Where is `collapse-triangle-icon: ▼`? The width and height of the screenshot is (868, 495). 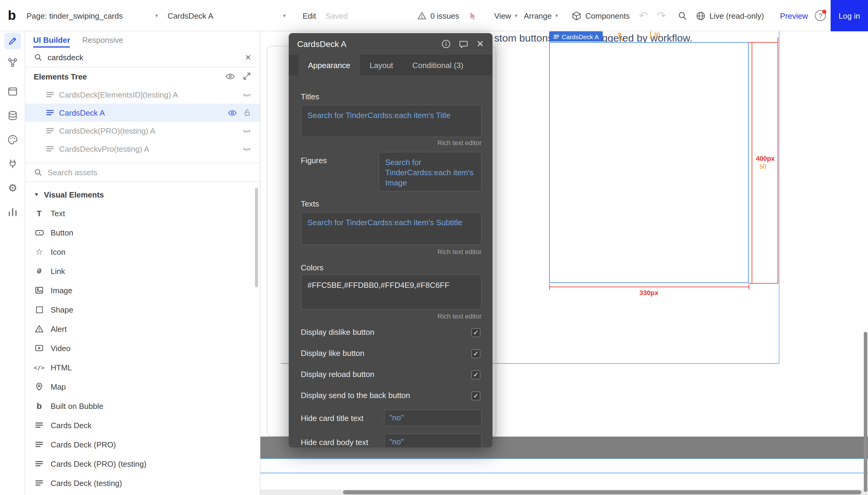 collapse-triangle-icon: ▼ is located at coordinates (36, 194).